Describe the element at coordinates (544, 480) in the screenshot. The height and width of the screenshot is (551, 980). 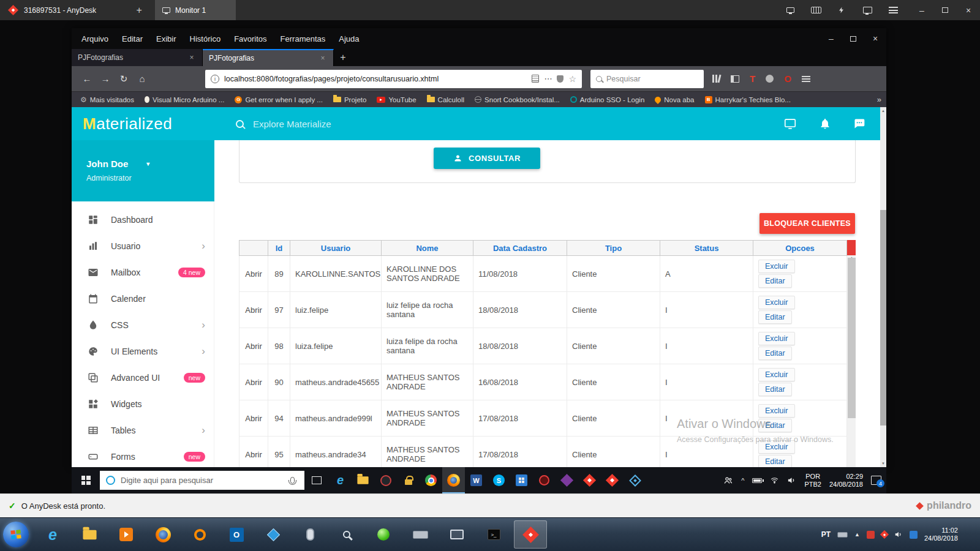
I see `taskbar-red-circle-icon` at that location.